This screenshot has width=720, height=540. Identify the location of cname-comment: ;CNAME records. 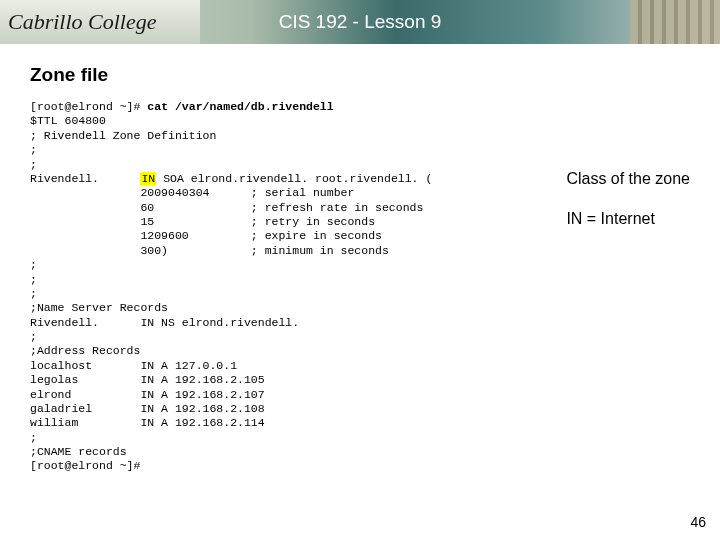
(78, 452).